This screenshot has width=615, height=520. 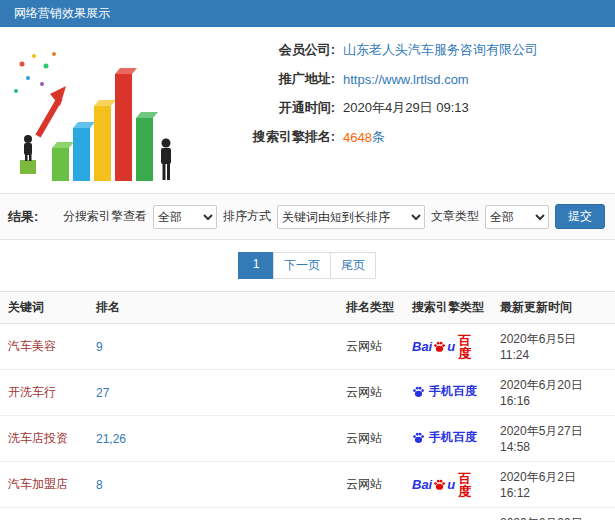 What do you see at coordinates (213, 514) in the screenshot?
I see `rank-cell: 25,28,28` at bounding box center [213, 514].